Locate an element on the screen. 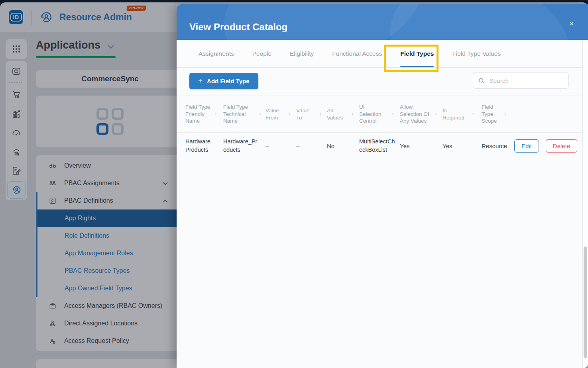 The image size is (588, 368). tab-label: Functional Access is located at coordinates (357, 54).